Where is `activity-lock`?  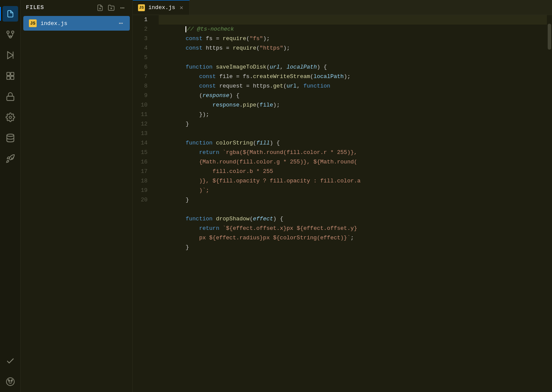 activity-lock is located at coordinates (10, 97).